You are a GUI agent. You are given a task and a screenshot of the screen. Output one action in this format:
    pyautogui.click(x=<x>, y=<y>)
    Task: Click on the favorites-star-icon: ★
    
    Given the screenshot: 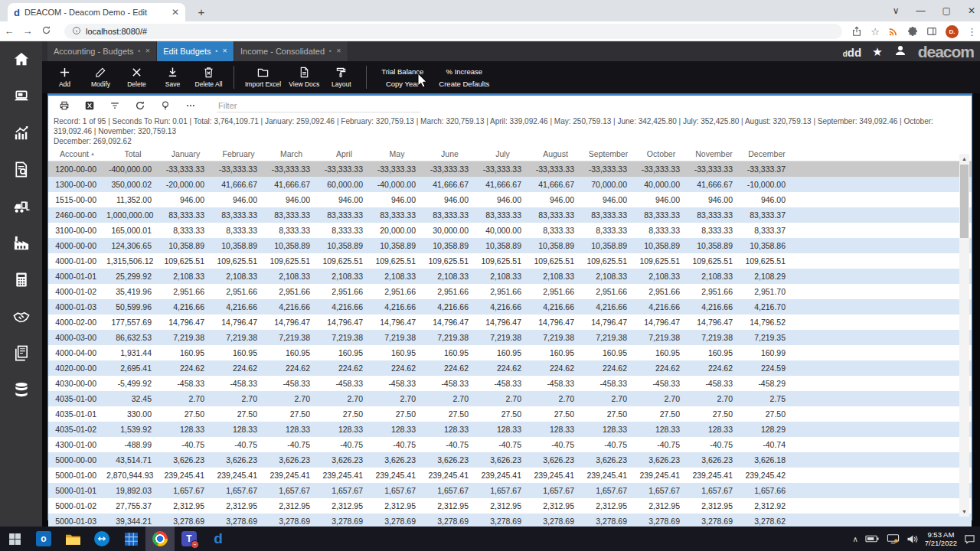 What is the action you would take?
    pyautogui.click(x=877, y=52)
    